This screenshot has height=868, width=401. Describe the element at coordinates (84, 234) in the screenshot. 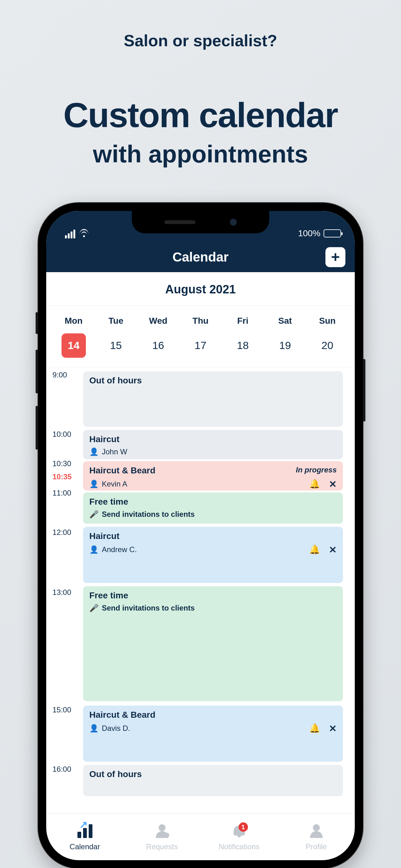

I see `wifi-icon` at that location.